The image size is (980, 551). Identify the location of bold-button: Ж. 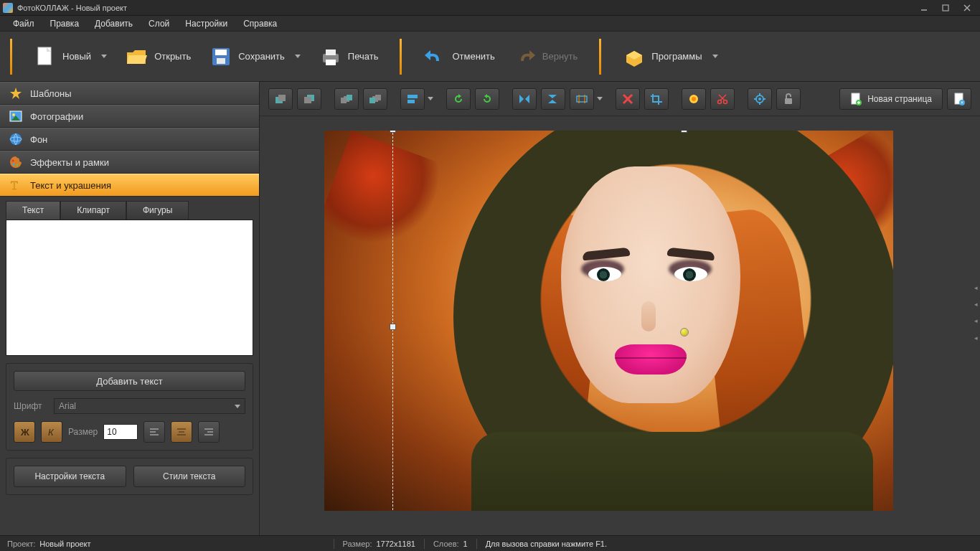
(24, 432).